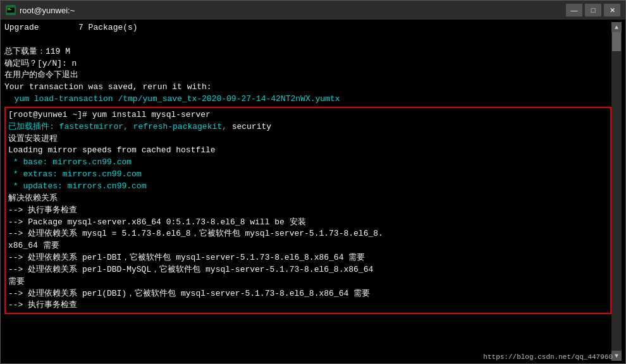  What do you see at coordinates (593, 10) in the screenshot?
I see `maximize-button: □` at bounding box center [593, 10].